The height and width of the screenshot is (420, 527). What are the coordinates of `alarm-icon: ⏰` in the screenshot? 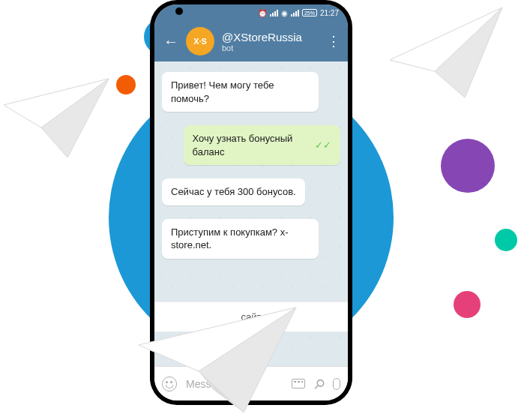 It's located at (262, 14).